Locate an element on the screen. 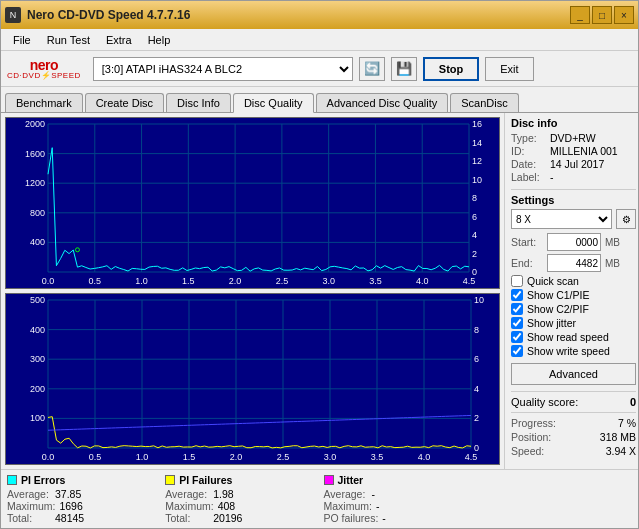 This screenshot has width=639, height=529. show-write-speed-label: Show write speed is located at coordinates (568, 351).